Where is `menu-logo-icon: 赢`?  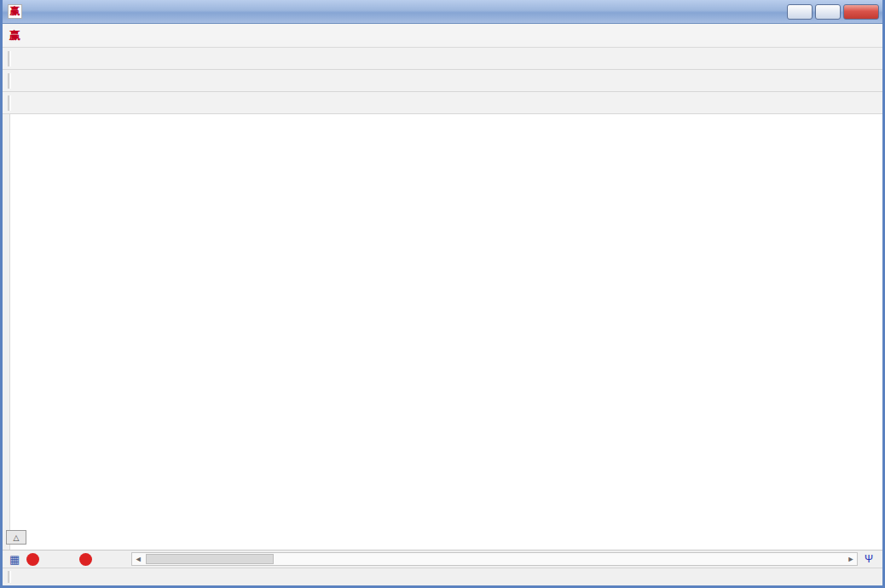 menu-logo-icon: 赢 is located at coordinates (15, 36).